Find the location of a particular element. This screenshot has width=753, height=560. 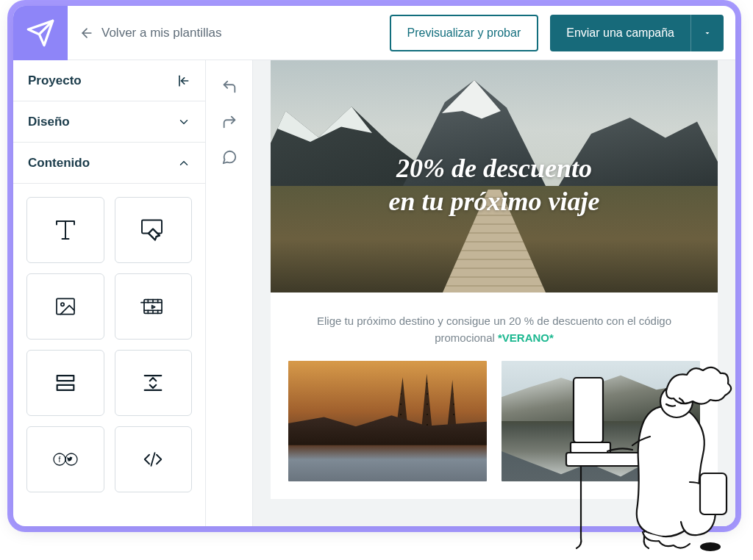

spacer-icon is located at coordinates (153, 383).